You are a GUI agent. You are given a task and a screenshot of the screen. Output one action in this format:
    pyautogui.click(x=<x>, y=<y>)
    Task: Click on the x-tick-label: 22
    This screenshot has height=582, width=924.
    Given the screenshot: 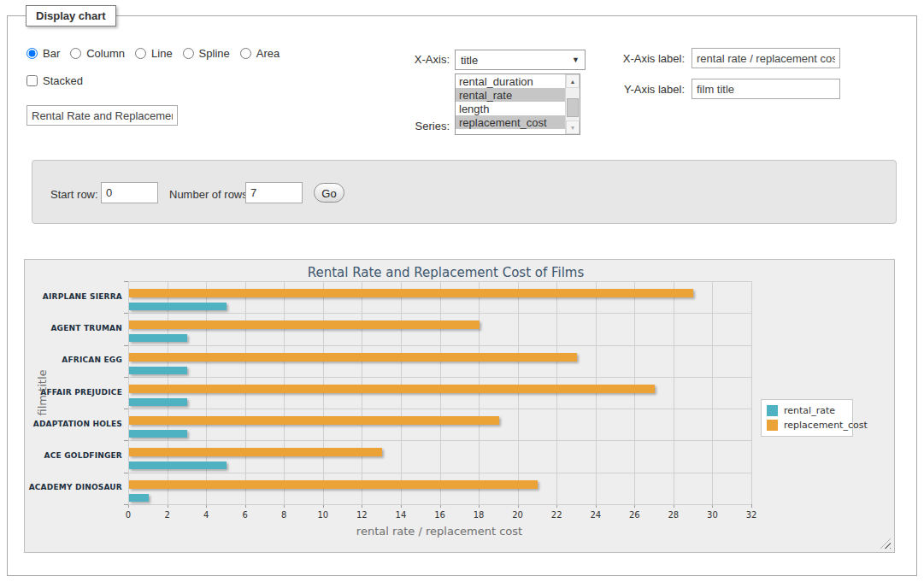 What is the action you would take?
    pyautogui.click(x=556, y=514)
    